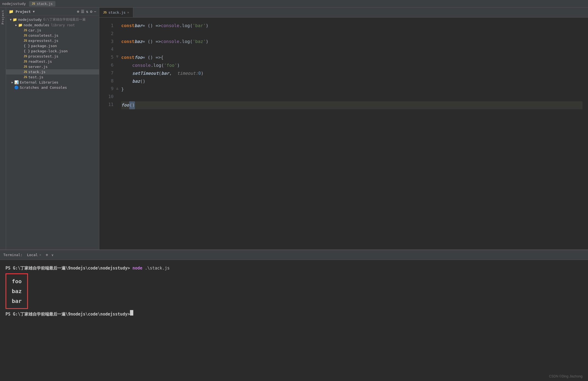  Describe the element at coordinates (9, 268) in the screenshot. I see `ps-prefix: PS` at that location.